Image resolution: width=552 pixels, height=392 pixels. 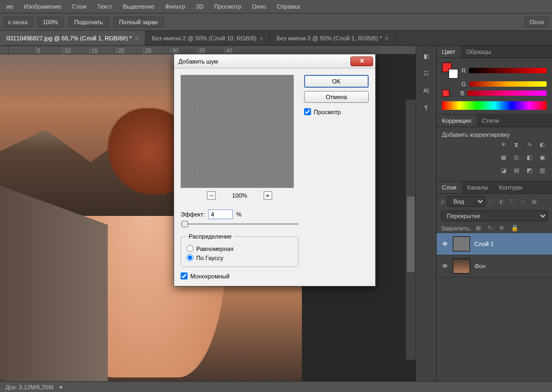 What do you see at coordinates (450, 71) in the screenshot?
I see `fg-bg-swatch` at bounding box center [450, 71].